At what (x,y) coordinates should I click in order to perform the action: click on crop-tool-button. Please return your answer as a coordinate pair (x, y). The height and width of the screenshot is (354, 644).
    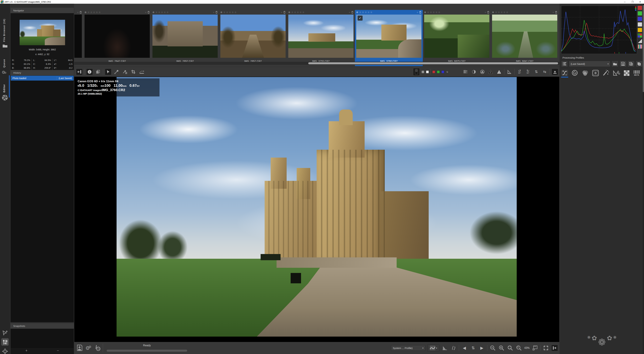
    Looking at the image, I should click on (134, 72).